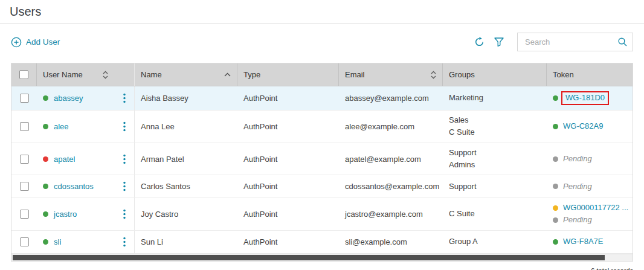 Image resolution: width=644 pixels, height=270 pixels. What do you see at coordinates (495, 98) in the screenshot?
I see `groups-cell: Marketing` at bounding box center [495, 98].